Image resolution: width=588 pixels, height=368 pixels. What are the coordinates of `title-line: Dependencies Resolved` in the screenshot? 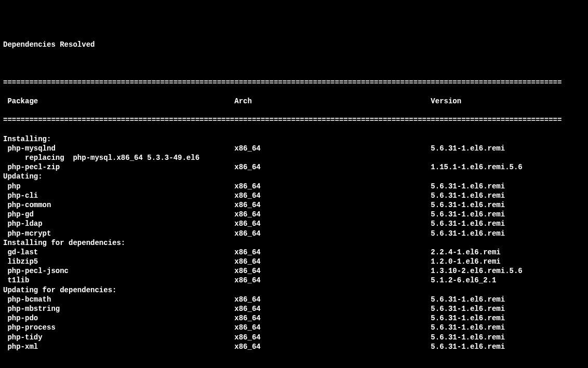 It's located at (49, 45).